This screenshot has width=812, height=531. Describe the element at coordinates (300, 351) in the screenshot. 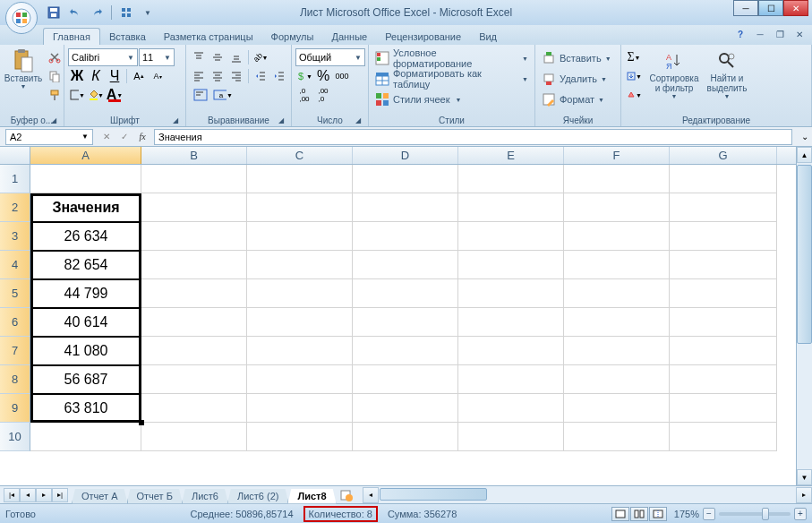

I see `cell-C7` at that location.